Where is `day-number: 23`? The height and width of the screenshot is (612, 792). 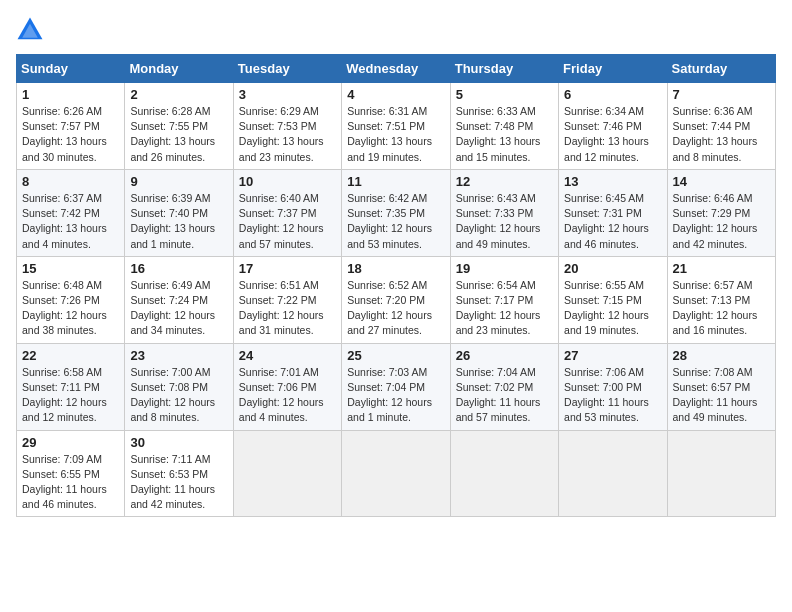
day-number: 23 is located at coordinates (178, 356).